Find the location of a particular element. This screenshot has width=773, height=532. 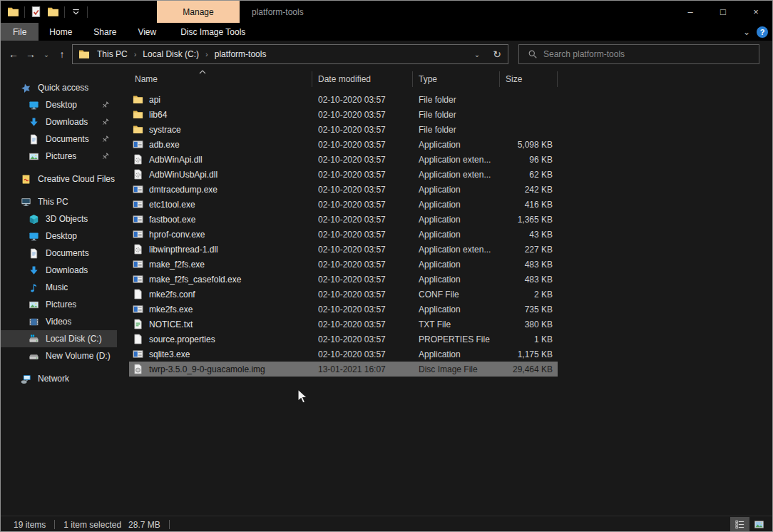

file-row-systrace: systrace02-10-2020 03:57File folder is located at coordinates (344, 130).